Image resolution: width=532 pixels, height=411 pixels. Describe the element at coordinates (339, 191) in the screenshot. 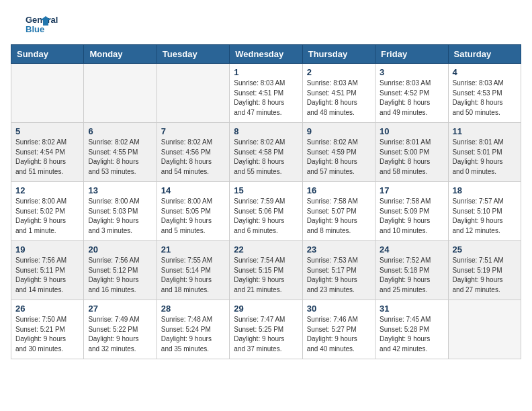

I see `day-number: 16` at that location.